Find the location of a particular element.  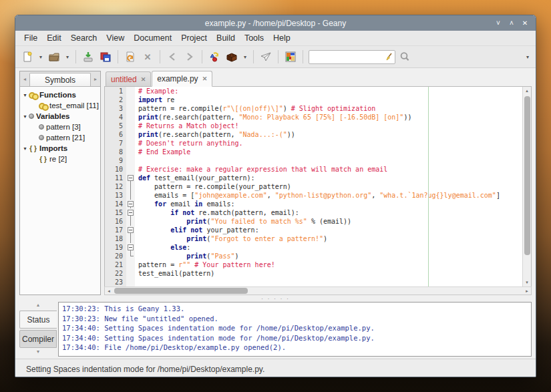

braces-icon: { } is located at coordinates (43, 159).